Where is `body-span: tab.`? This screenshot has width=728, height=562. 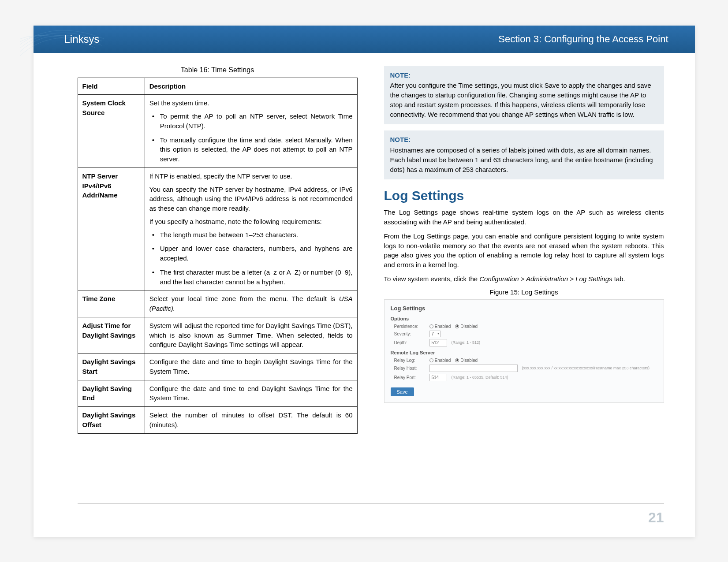
body-span: tab. is located at coordinates (619, 279).